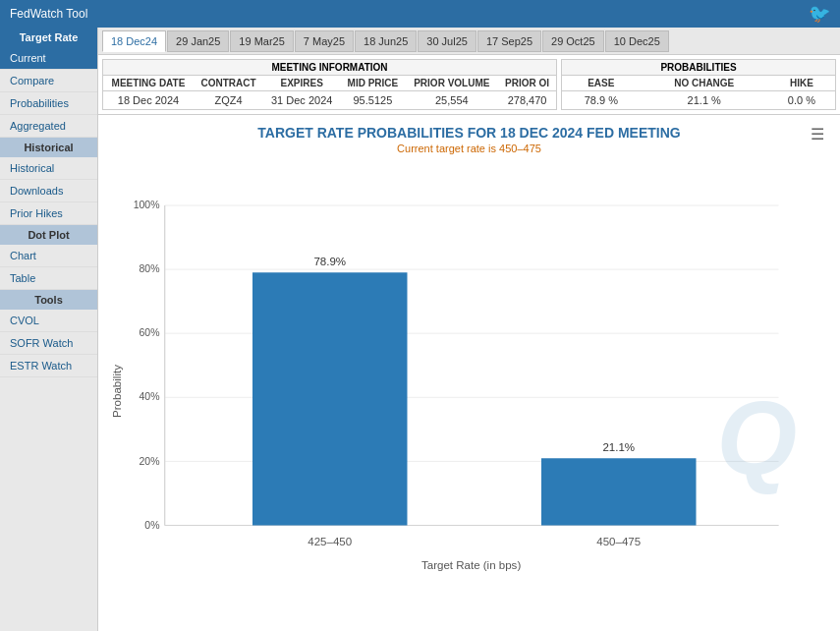 The height and width of the screenshot is (631, 840). I want to click on no-change-value: 21.1 %, so click(704, 100).